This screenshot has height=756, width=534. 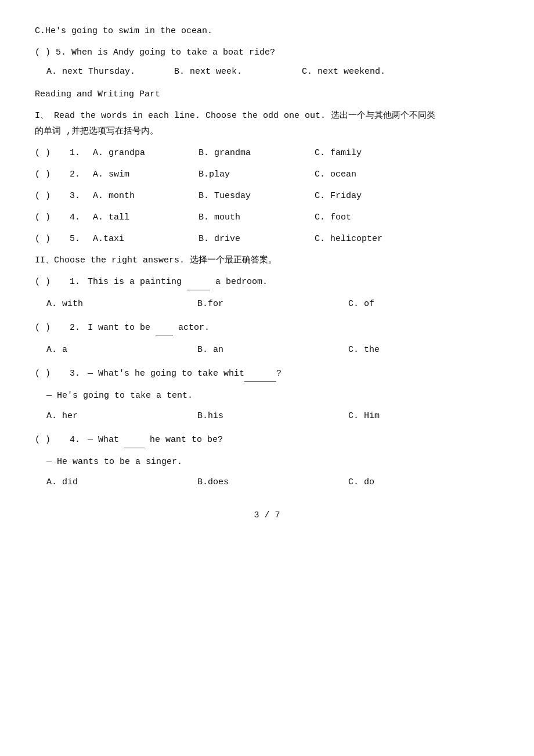 What do you see at coordinates (140, 174) in the screenshot?
I see `item2-option-a: A. swim` at bounding box center [140, 174].